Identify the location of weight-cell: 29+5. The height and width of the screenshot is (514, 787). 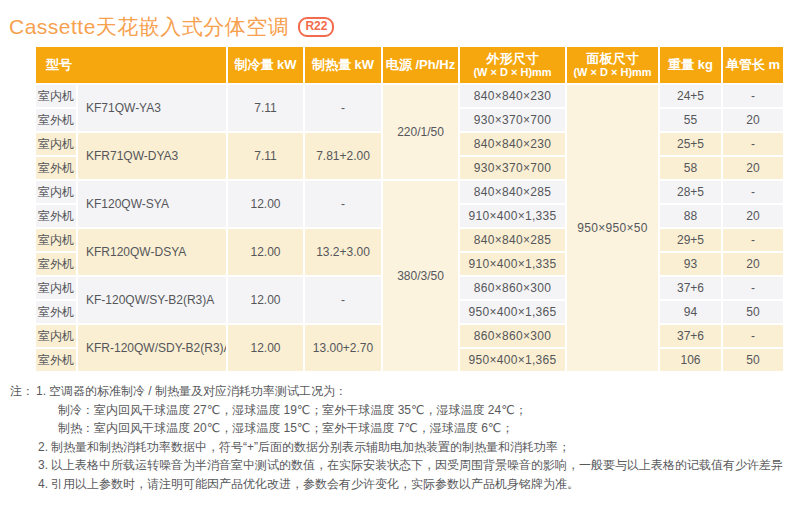
(690, 240).